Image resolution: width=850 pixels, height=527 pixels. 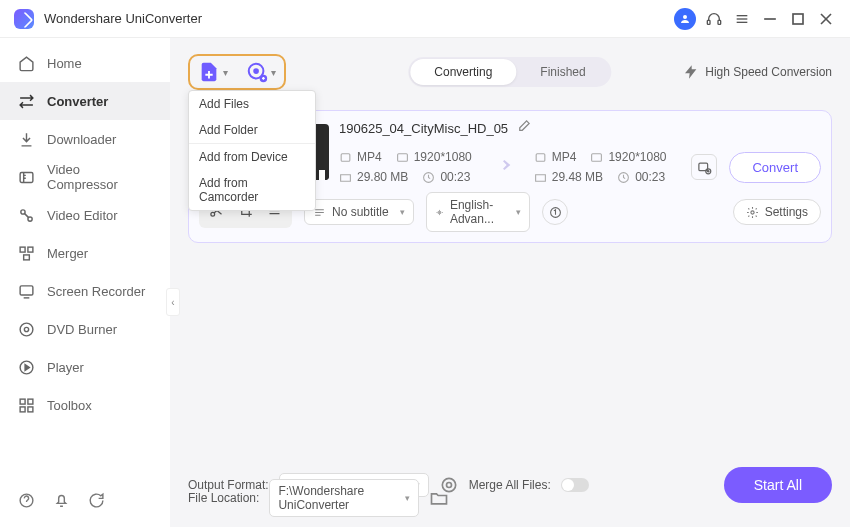 What do you see at coordinates (778, 485) in the screenshot?
I see `start-all-button: Start All` at bounding box center [778, 485].